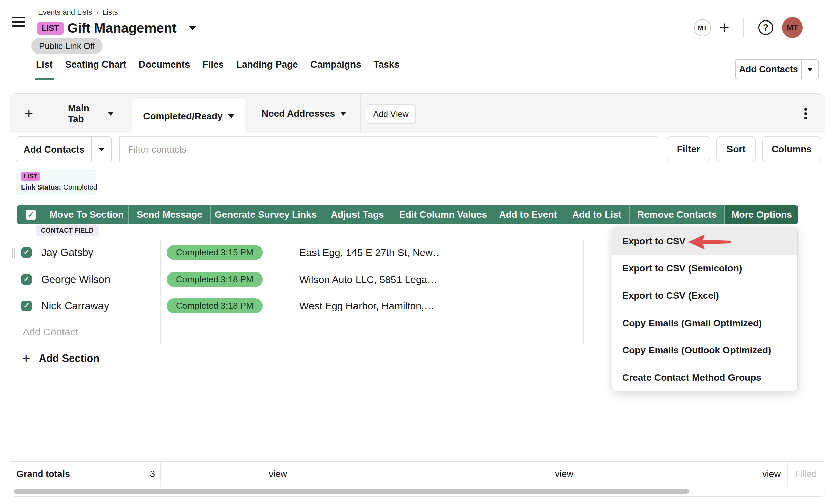 This screenshot has height=504, width=834. What do you see at coordinates (213, 64) in the screenshot?
I see `nav-tab-files: Files` at bounding box center [213, 64].